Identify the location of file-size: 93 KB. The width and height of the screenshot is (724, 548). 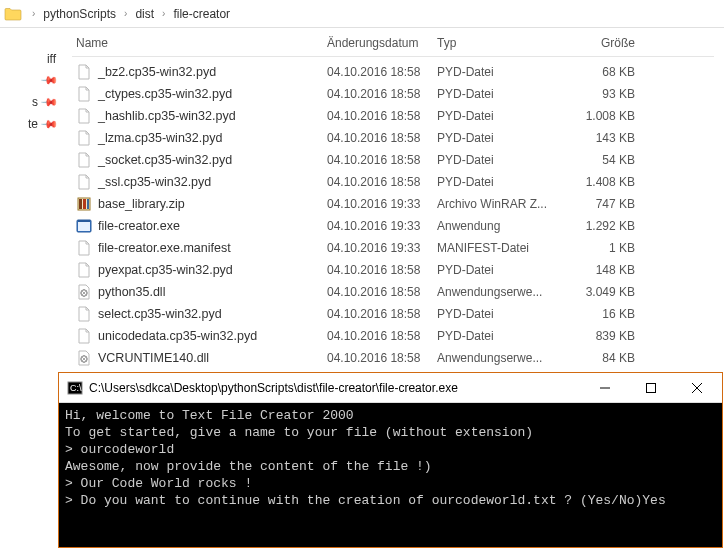
(607, 94).